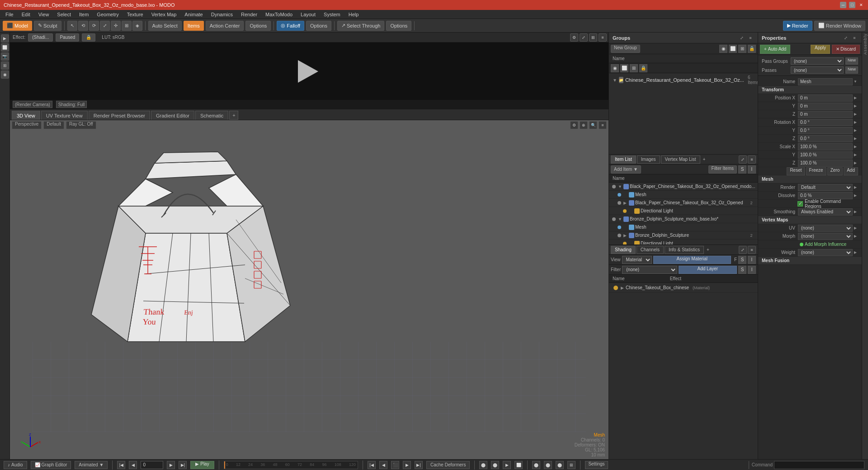 This screenshot has height=470, width=868. What do you see at coordinates (649, 270) in the screenshot?
I see `filter-select: (none)` at bounding box center [649, 270].